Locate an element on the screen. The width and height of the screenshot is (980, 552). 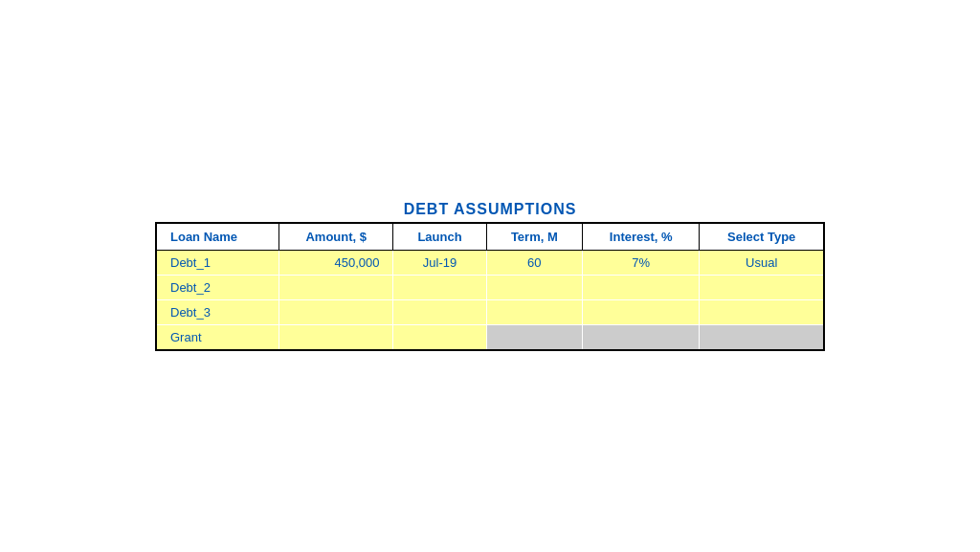
table-row: Debt_2 is located at coordinates (490, 288).